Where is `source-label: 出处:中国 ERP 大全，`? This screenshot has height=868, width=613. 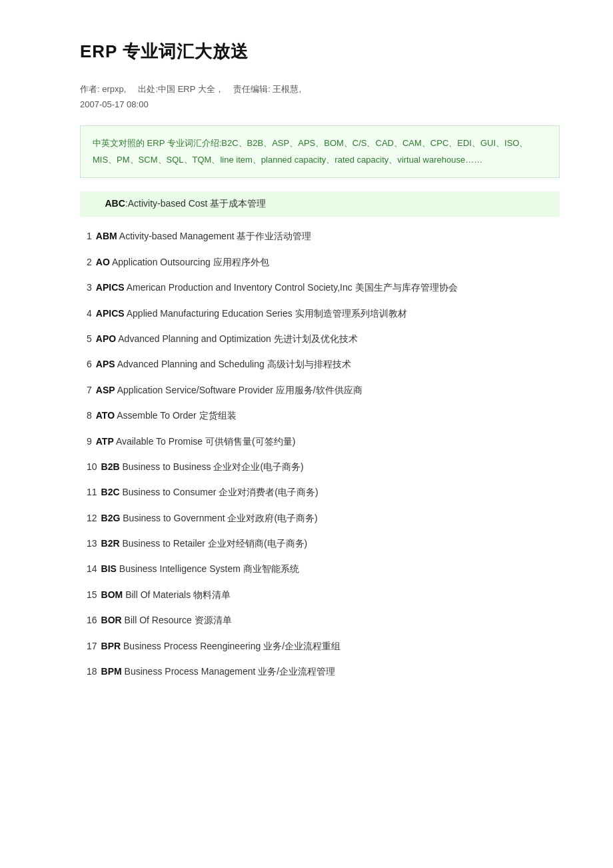
source-label: 出处:中国 ERP 大全， is located at coordinates (181, 89).